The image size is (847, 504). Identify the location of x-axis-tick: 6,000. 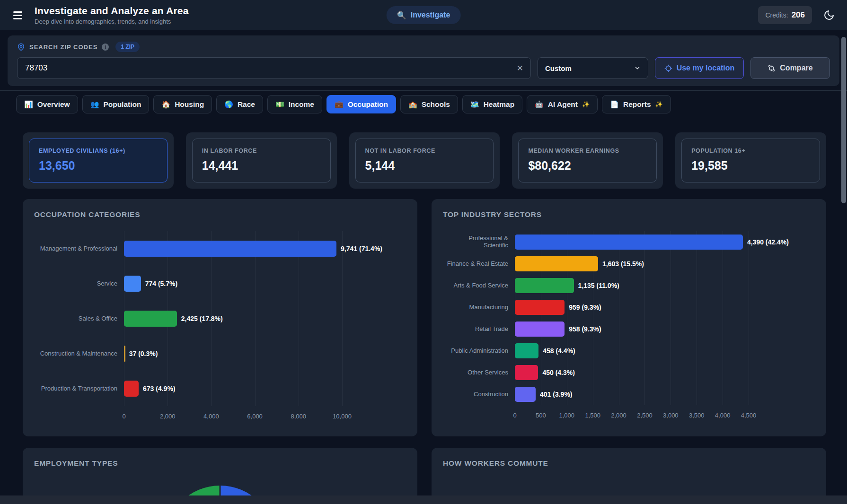
(255, 416).